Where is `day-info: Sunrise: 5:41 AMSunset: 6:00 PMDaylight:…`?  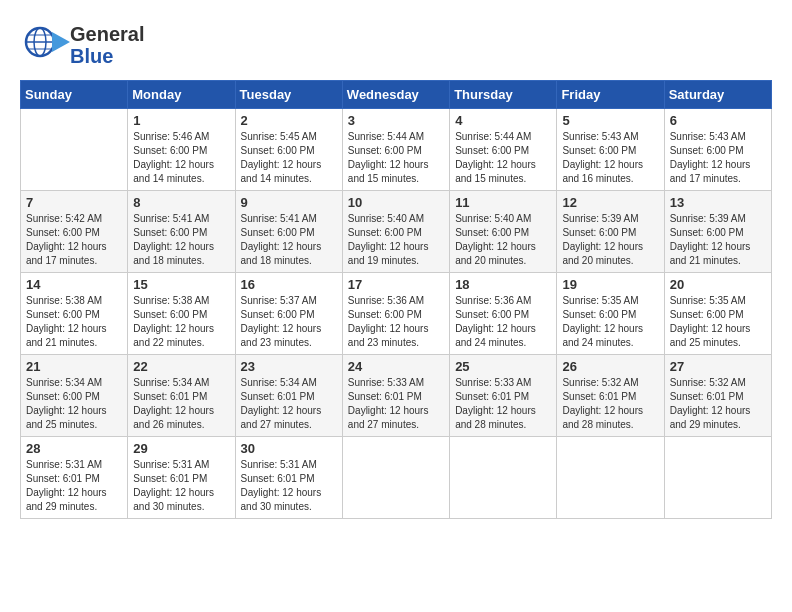 day-info: Sunrise: 5:41 AMSunset: 6:00 PMDaylight:… is located at coordinates (181, 240).